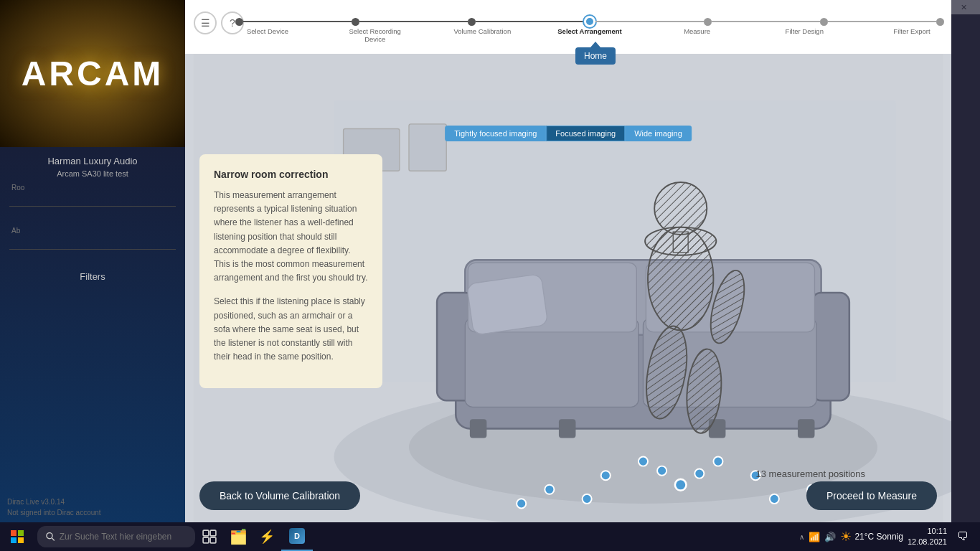 Image resolution: width=980 pixels, height=551 pixels. I want to click on step-1-label: Select Device, so click(268, 35).